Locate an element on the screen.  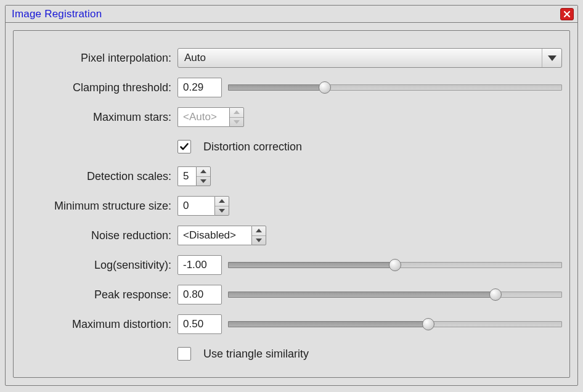
min-structure-size-spinner: 0 is located at coordinates (203, 206).